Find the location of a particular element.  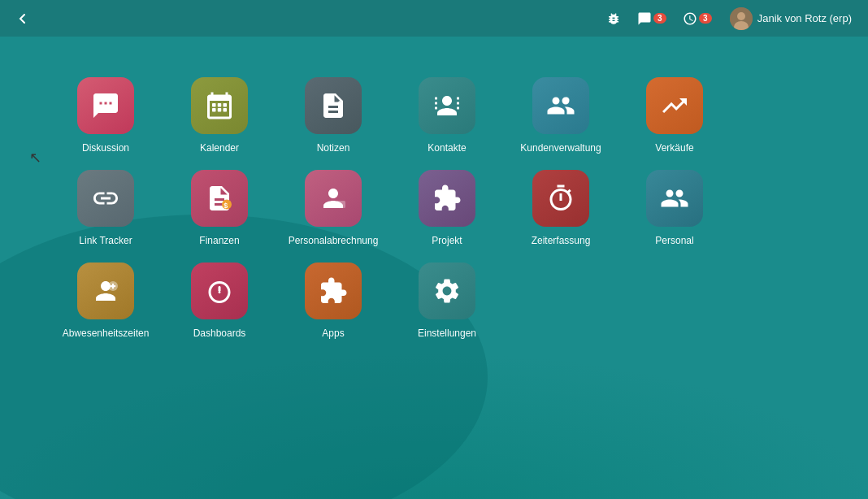

app-label-kalender: Kalender is located at coordinates (219, 148).